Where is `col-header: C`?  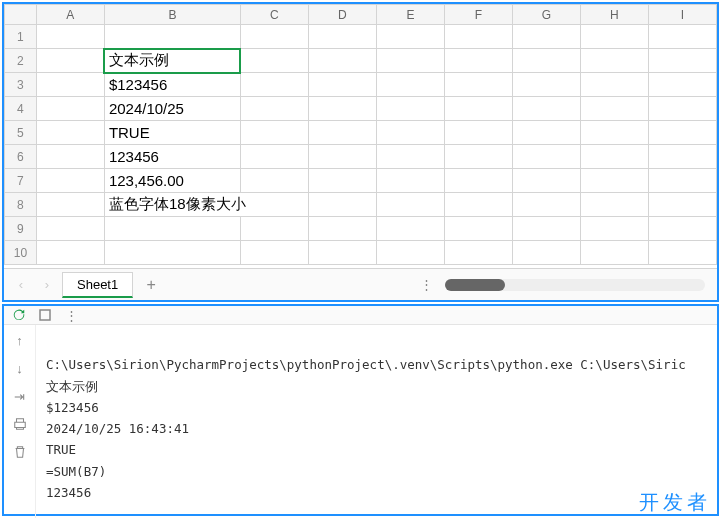 col-header: C is located at coordinates (274, 15).